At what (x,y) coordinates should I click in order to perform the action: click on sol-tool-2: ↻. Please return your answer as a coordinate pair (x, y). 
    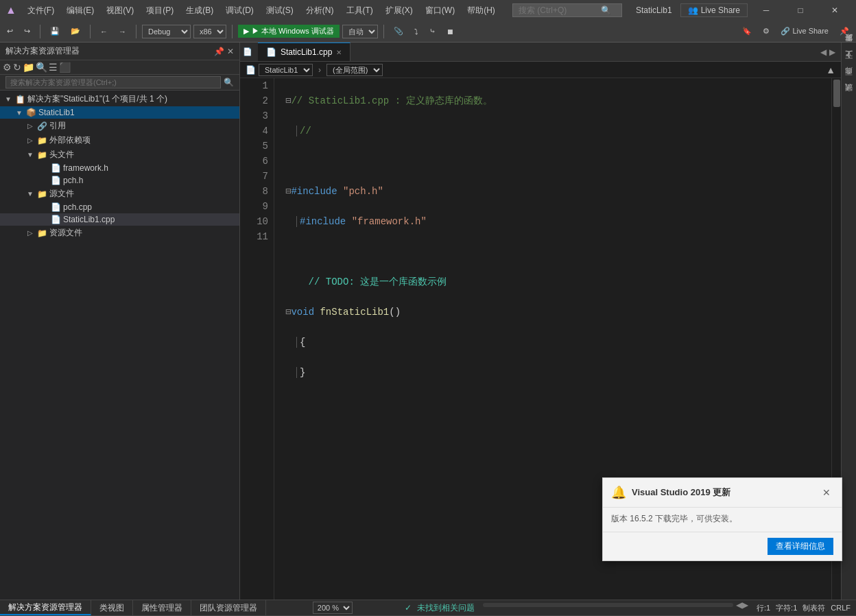
    Looking at the image, I should click on (17, 67).